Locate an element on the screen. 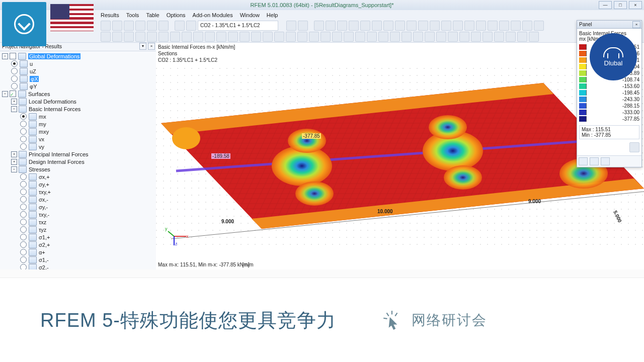 Image resolution: width=644 pixels, height=362 pixels. node-design-internal-forces: Design Internal Forces is located at coordinates (78, 162).